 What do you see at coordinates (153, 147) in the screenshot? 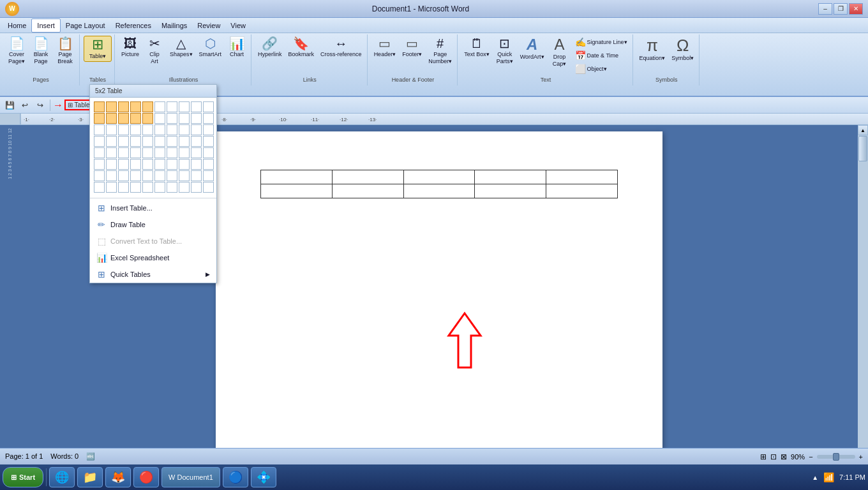
I see `table-grid` at bounding box center [153, 147].